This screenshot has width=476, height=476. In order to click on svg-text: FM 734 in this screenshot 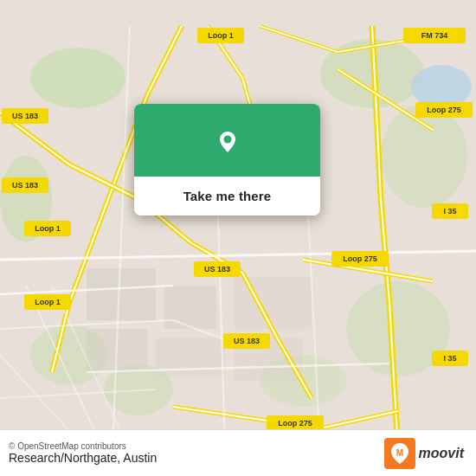, I will do `click(434, 35)`.